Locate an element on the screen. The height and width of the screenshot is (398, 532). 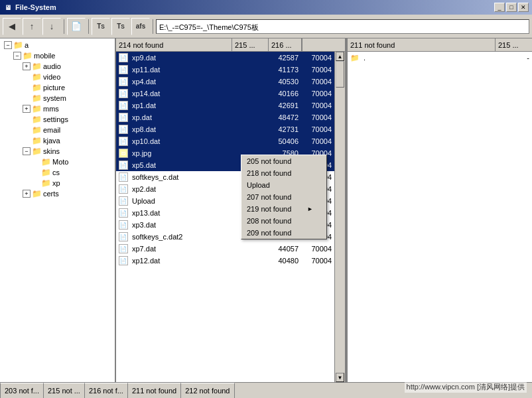
scroll-thumb is located at coordinates (340, 74).